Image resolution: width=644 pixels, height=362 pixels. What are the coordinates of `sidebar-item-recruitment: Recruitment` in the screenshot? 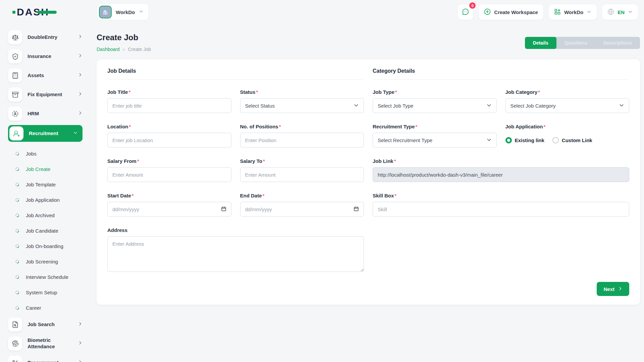 It's located at (45, 133).